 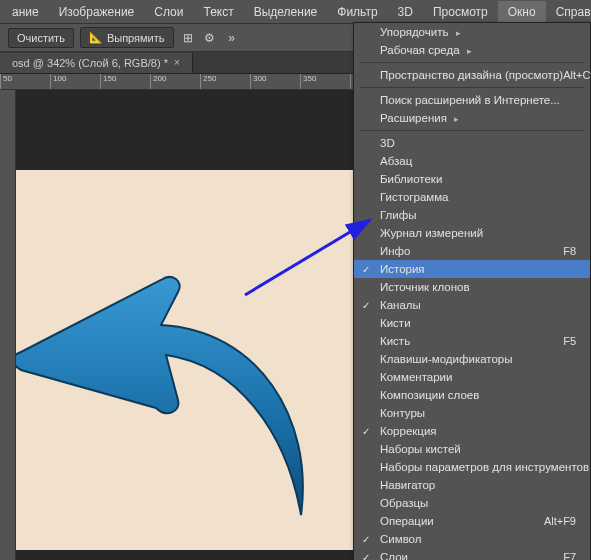 I want to click on menu-item: Слои, so click(x=168, y=12).